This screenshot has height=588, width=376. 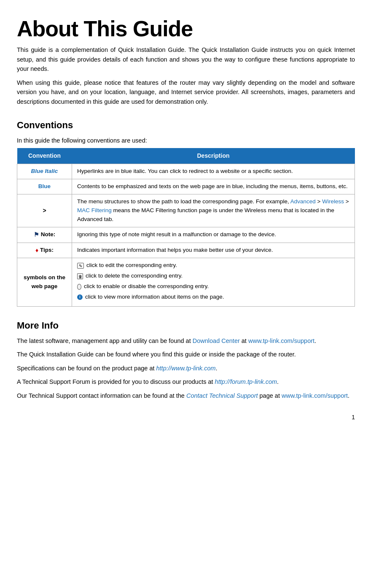 What do you see at coordinates (36, 235) in the screenshot?
I see `note-icon: ⚑` at bounding box center [36, 235].